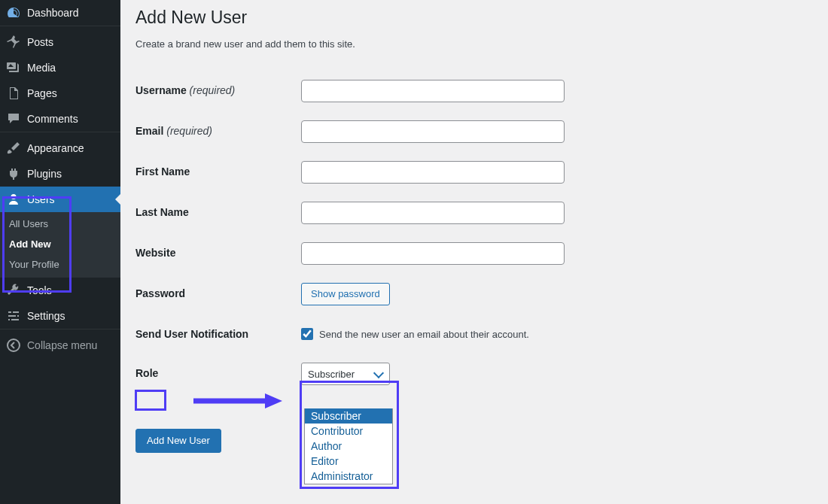 This screenshot has width=828, height=504. What do you see at coordinates (218, 172) in the screenshot?
I see `label-first-name: First Name` at bounding box center [218, 172].